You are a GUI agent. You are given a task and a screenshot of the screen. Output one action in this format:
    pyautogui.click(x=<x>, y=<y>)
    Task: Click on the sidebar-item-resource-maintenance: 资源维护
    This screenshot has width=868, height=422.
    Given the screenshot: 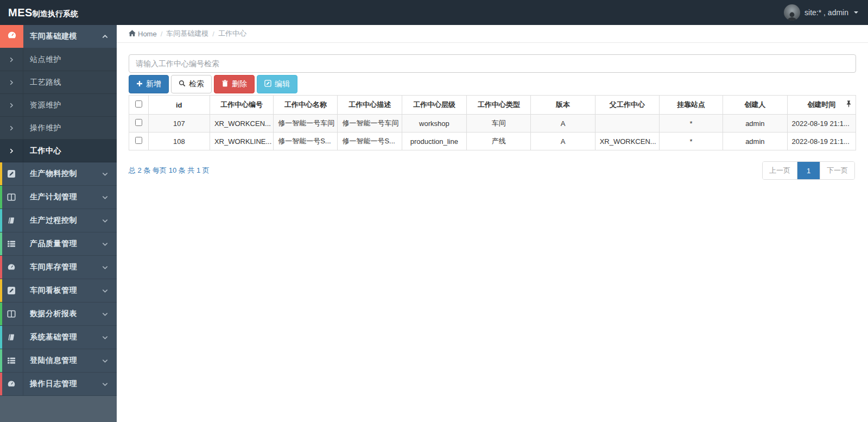 What is the action you would take?
    pyautogui.click(x=59, y=105)
    